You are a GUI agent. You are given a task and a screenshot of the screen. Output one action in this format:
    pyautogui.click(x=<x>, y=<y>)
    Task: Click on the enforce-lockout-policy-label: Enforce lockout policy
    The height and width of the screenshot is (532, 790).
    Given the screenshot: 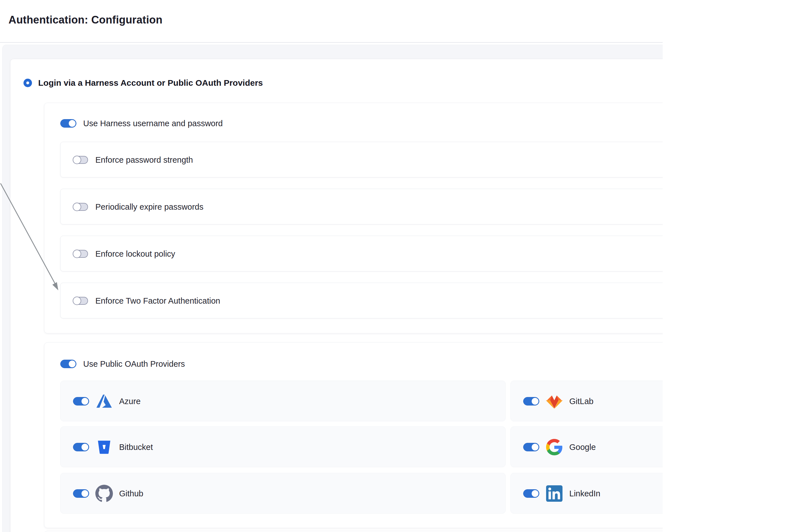 What is the action you would take?
    pyautogui.click(x=135, y=254)
    